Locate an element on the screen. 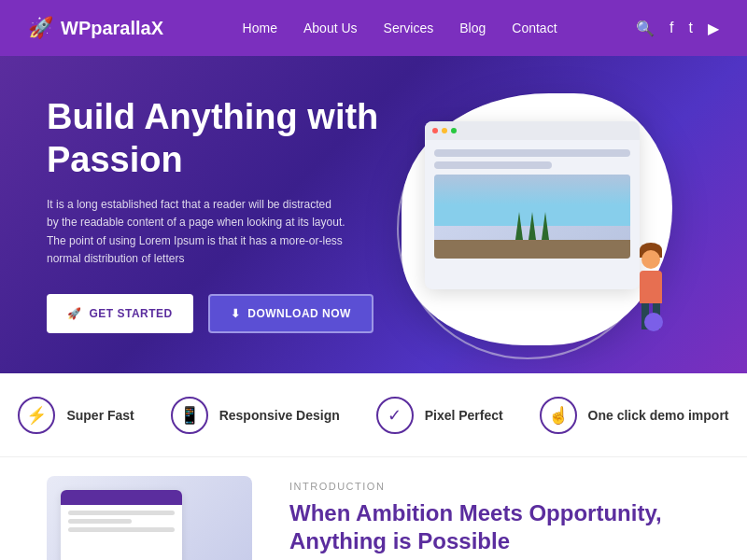  search-icon: 🔍 is located at coordinates (645, 28).